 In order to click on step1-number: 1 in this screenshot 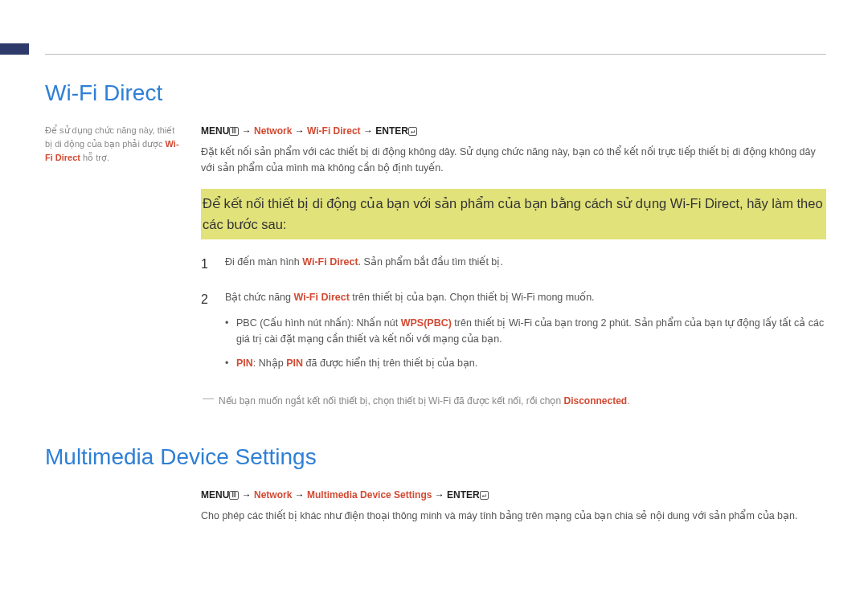, I will do `click(207, 264)`.